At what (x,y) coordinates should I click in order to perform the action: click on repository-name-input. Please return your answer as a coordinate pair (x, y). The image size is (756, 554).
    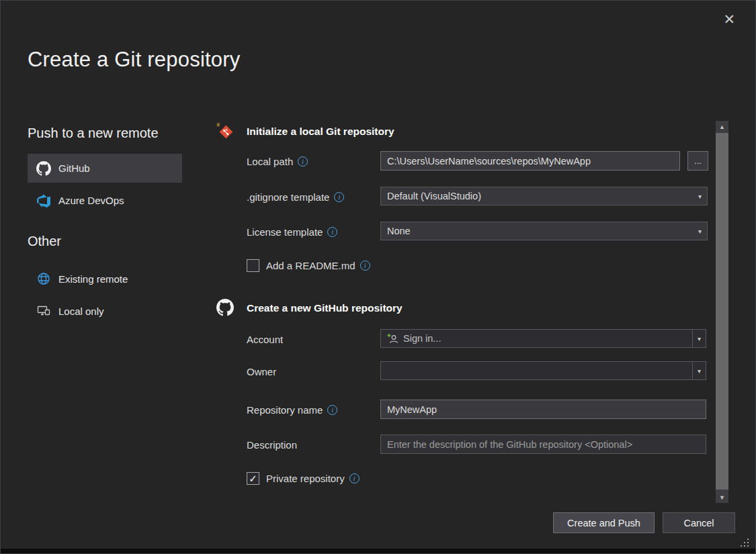
    Looking at the image, I should click on (543, 410).